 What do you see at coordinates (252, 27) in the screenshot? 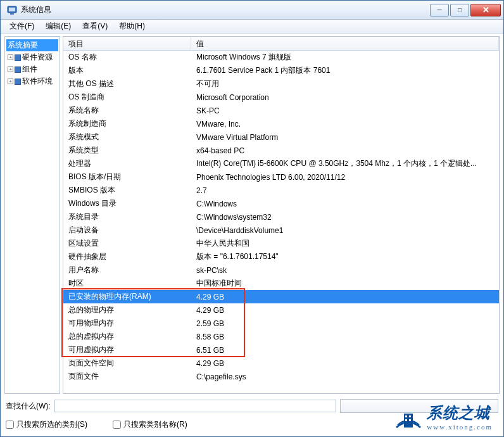
I see `menubar: 文件(F) 编辑(E) 查看(V) 帮助(H)` at bounding box center [252, 27].